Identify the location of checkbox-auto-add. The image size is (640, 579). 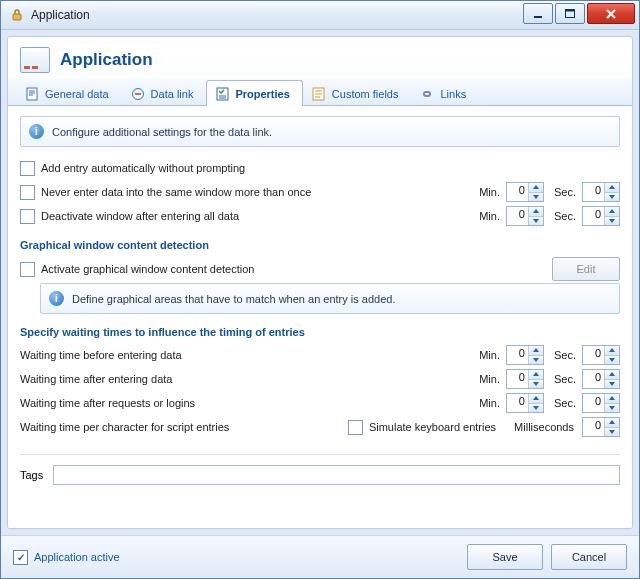
(28, 168).